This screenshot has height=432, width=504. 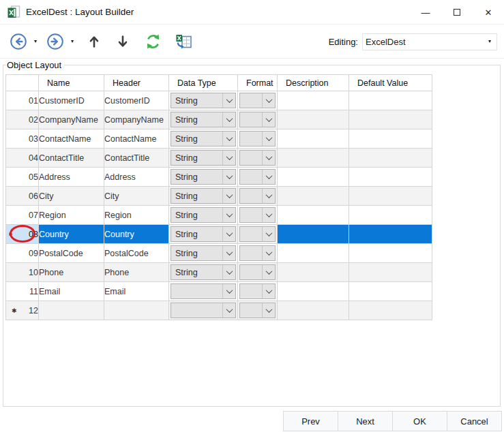 I want to click on header-cell: ContactName, so click(x=136, y=139).